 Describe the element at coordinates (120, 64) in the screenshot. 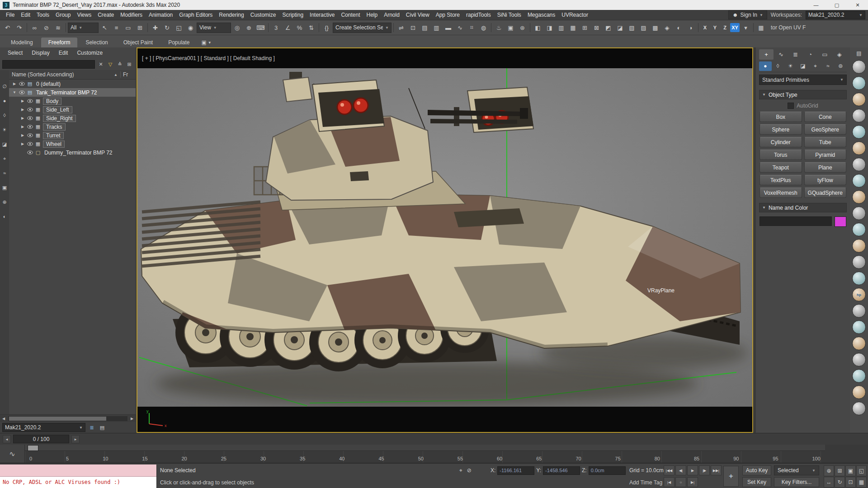

I see `lock-explorer-icon: ≙` at that location.